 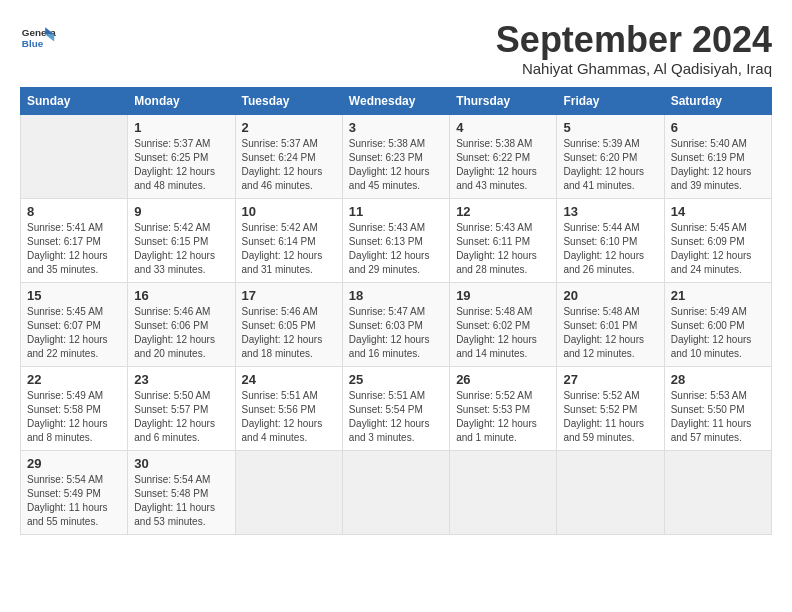 I want to click on calendar-cell: 1Sunrise: 5:37 AM Sunset: 6:25 PM Daylig…, so click(x=182, y=156).